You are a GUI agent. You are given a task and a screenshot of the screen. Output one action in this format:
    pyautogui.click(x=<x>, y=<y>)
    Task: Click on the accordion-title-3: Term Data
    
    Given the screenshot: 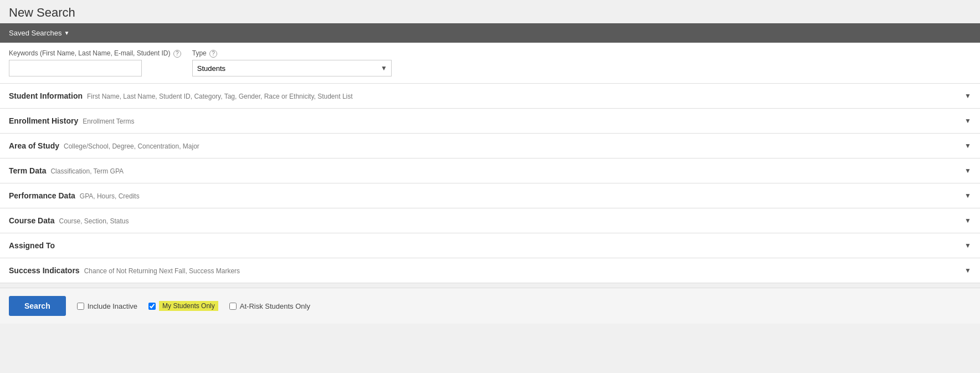 What is the action you would take?
    pyautogui.click(x=28, y=171)
    